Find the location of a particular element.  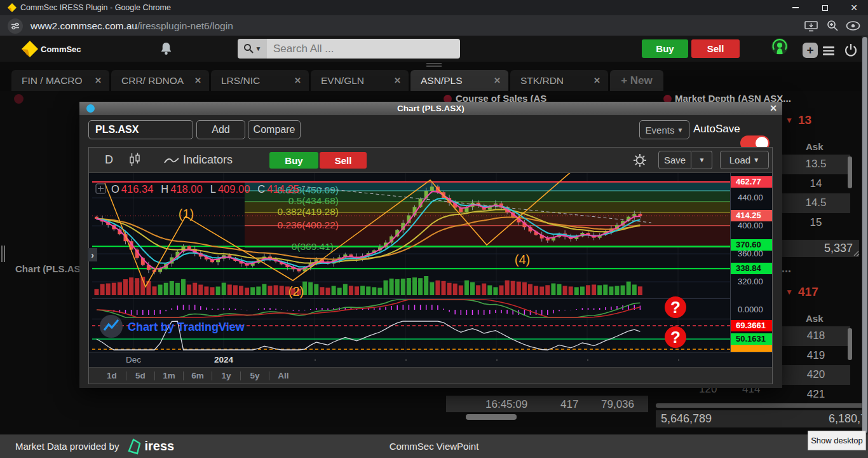

fib-label: 0.382(419.28) is located at coordinates (308, 211).